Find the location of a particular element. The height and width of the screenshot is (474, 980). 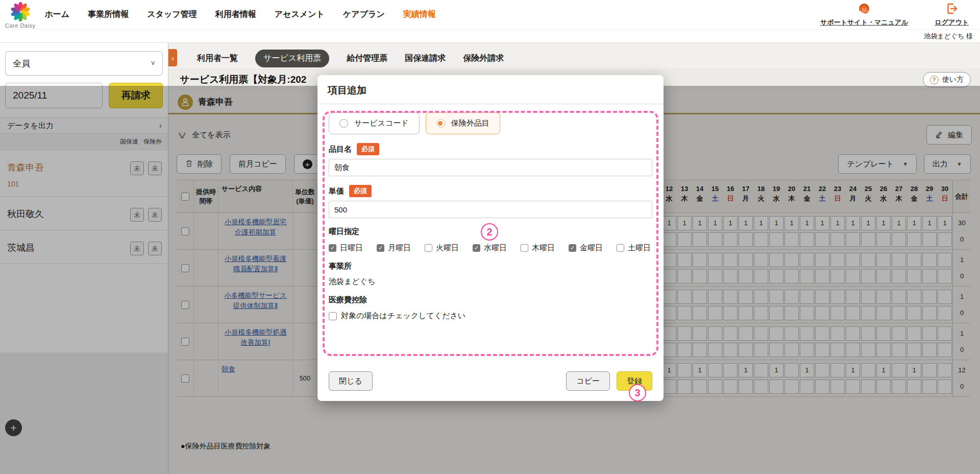

weekday-label: 曜日指定 is located at coordinates (344, 232).